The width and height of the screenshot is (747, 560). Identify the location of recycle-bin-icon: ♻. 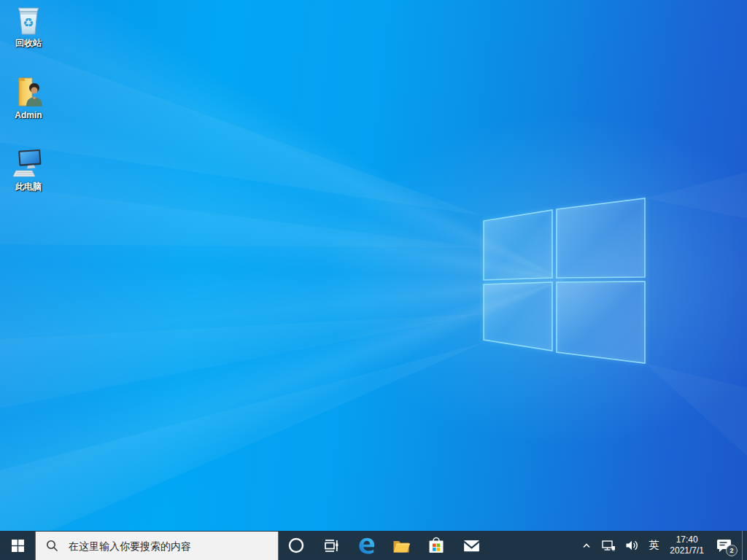
(28, 20).